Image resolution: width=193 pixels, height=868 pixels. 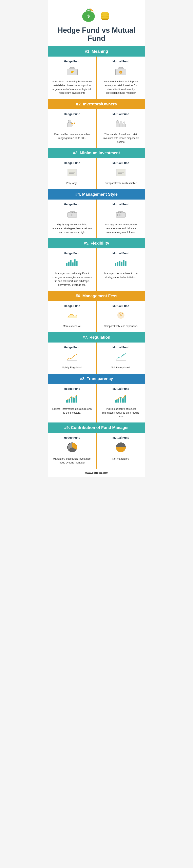 What do you see at coordinates (121, 276) in the screenshot?
I see `mutual-text-flexibility: Manager has to adhere to the strategy ad…` at bounding box center [121, 276].